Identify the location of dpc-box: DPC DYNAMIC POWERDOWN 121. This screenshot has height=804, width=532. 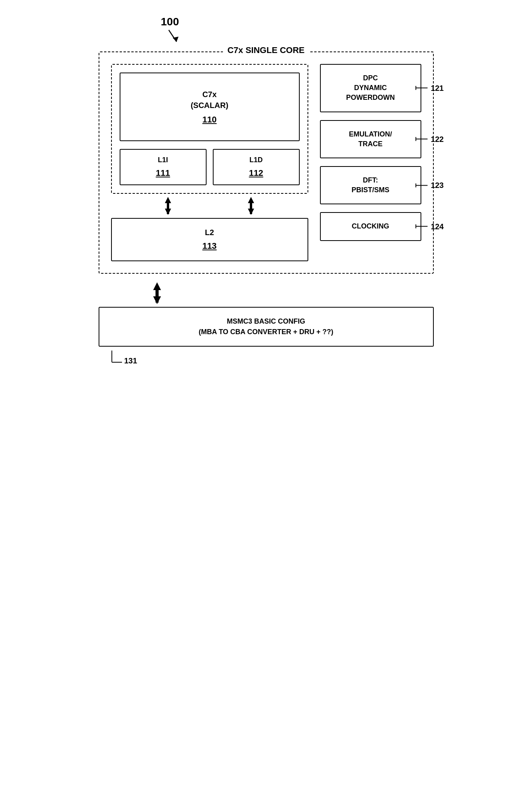
(371, 88).